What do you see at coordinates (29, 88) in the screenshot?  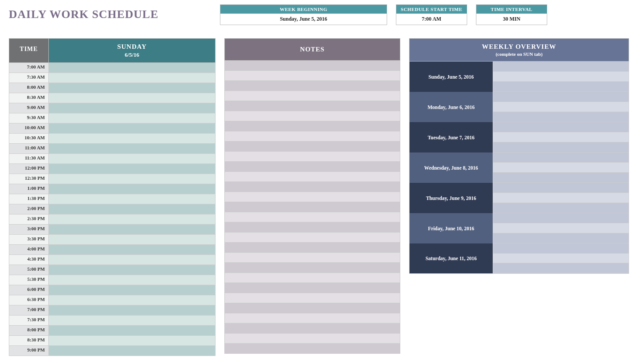 I see `schedule-time-cell: 8:00 AM` at bounding box center [29, 88].